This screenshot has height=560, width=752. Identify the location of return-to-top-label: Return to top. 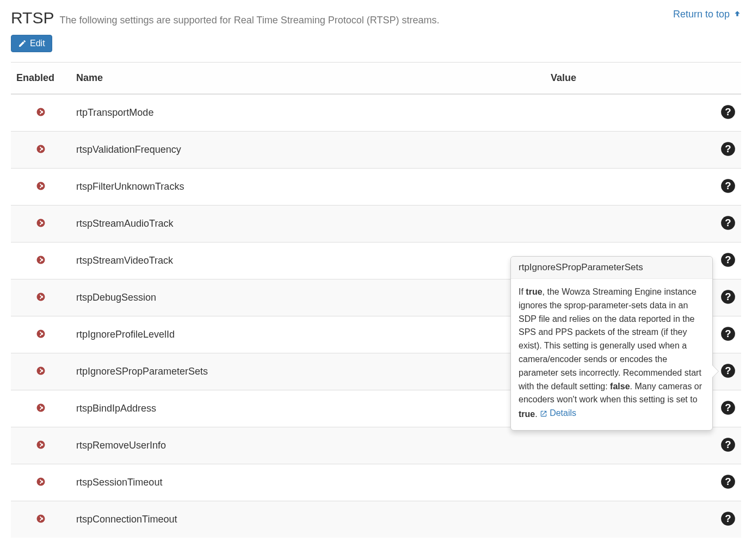
(701, 14).